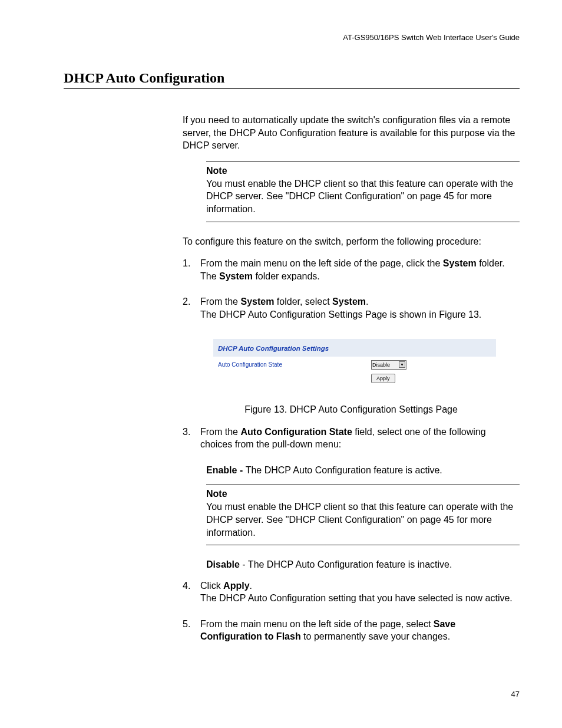 Image resolution: width=562 pixels, height=728 pixels. Describe the element at coordinates (223, 565) in the screenshot. I see `t: Disable` at that location.